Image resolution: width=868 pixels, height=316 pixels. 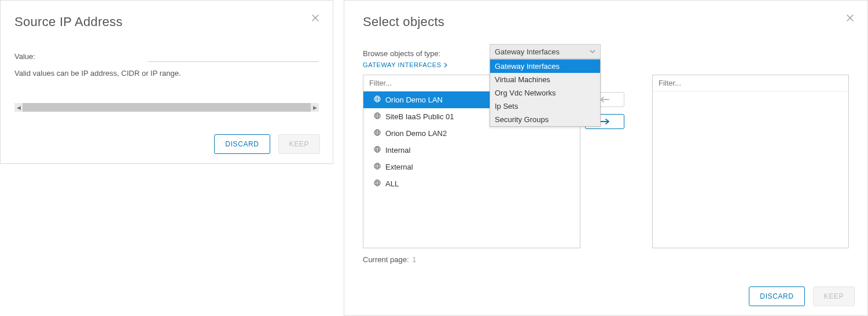 I want to click on breadcrumb-label: GATEWAY INTERFACES, so click(x=402, y=65).